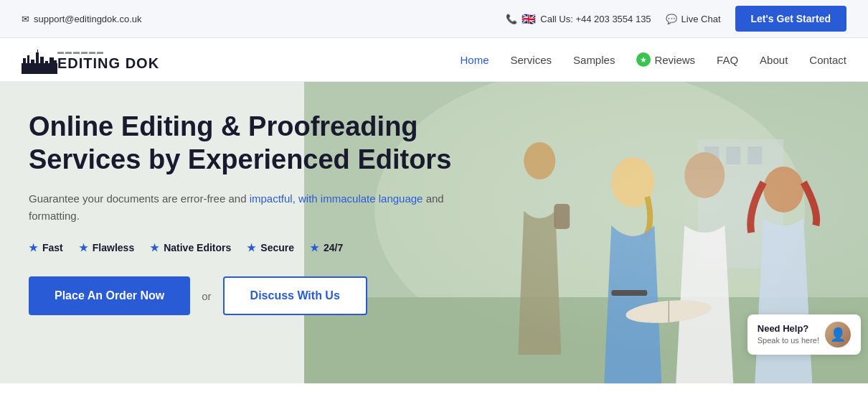 This screenshot has height=420, width=868. What do you see at coordinates (804, 335) in the screenshot?
I see `need-help-bubble: Need Help? Speak to us here! 👤` at bounding box center [804, 335].